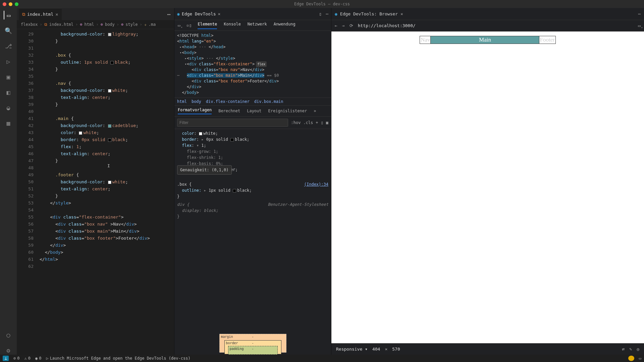 This screenshot has width=644, height=362. What do you see at coordinates (253, 25) in the screenshot?
I see `devtools-toolbar: ▭̥ ▫▯ Elemente Konsole Netzwerk Anwendun…` at bounding box center [253, 25].